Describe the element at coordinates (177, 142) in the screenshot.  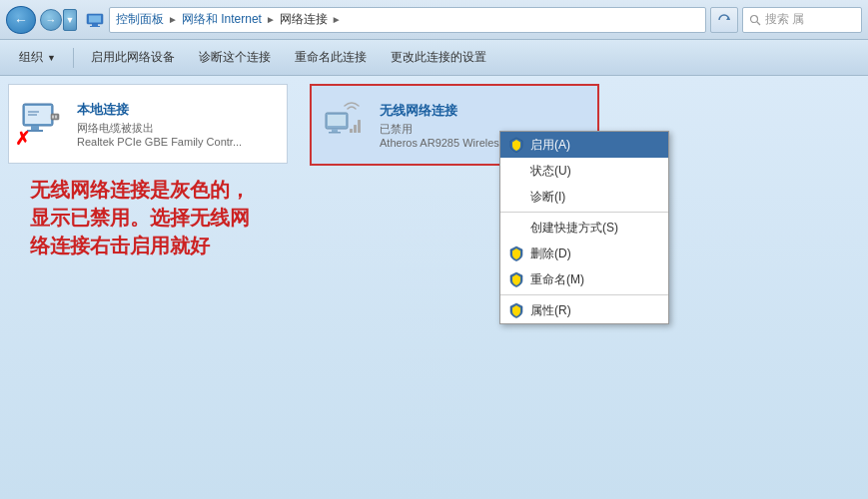
I see `local-connection-adapter: Realtek PCIe GBE Family Contr...` at that location.